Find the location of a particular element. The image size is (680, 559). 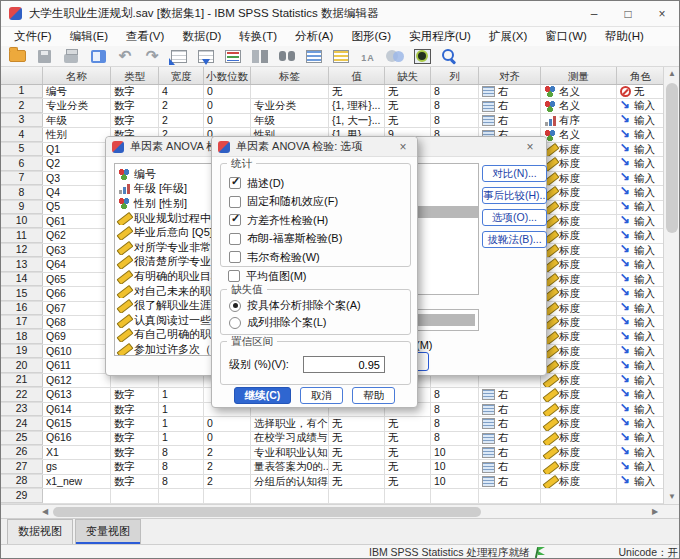

cell-name: 性别 is located at coordinates (77, 134).